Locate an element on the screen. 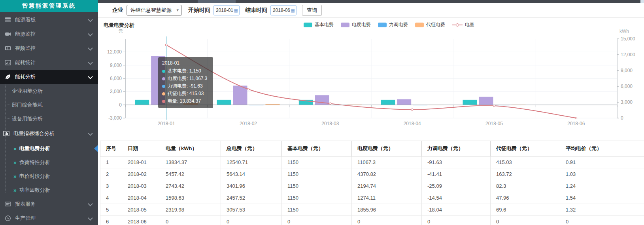 The width and height of the screenshot is (644, 225). svg-text: 0 is located at coordinates (120, 105).